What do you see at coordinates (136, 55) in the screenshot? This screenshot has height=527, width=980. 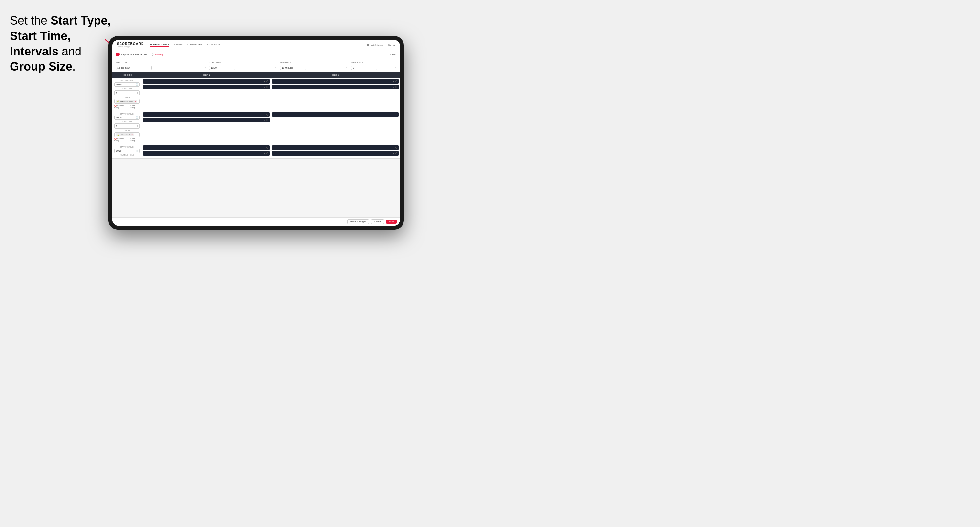 I see `breadcrumb-tournament: Clippd Invitational (Ma...)` at bounding box center [136, 55].